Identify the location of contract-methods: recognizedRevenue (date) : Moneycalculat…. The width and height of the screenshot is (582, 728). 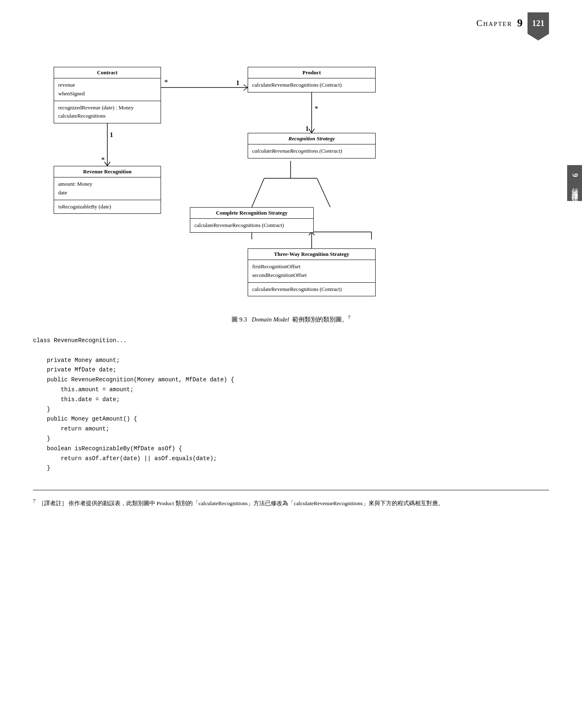
(107, 112).